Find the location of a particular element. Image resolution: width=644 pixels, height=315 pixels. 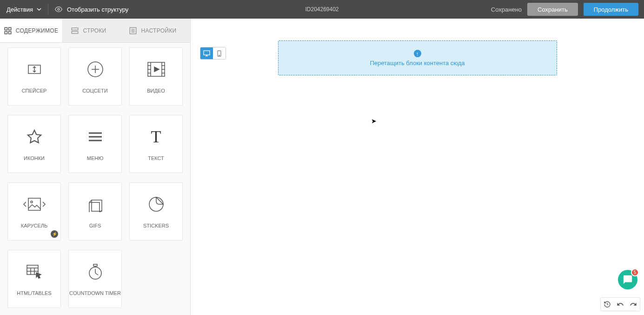

block-text: T ТЕКСТ is located at coordinates (156, 144).